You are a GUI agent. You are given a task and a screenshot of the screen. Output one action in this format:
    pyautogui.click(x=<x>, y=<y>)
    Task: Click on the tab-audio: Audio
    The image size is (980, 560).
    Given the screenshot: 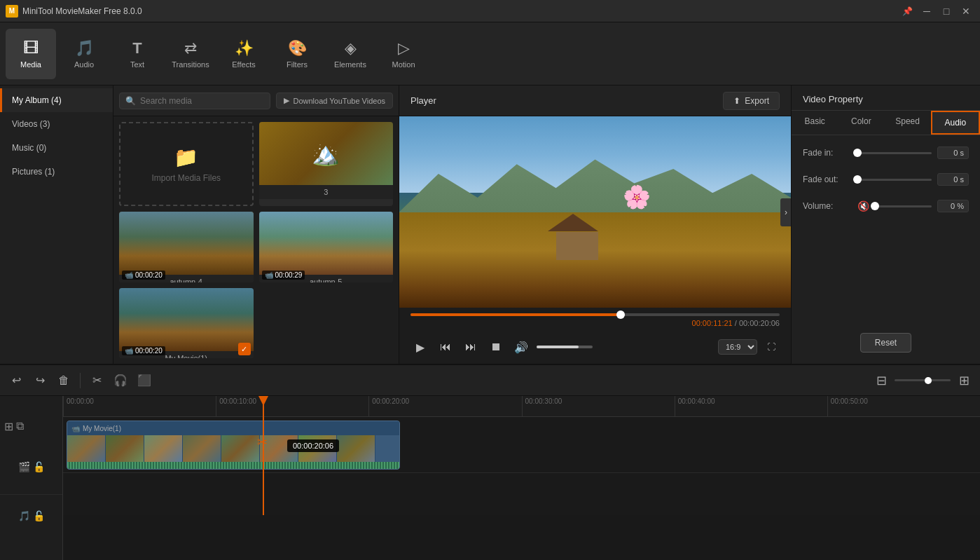 What is the action you would take?
    pyautogui.click(x=955, y=123)
    